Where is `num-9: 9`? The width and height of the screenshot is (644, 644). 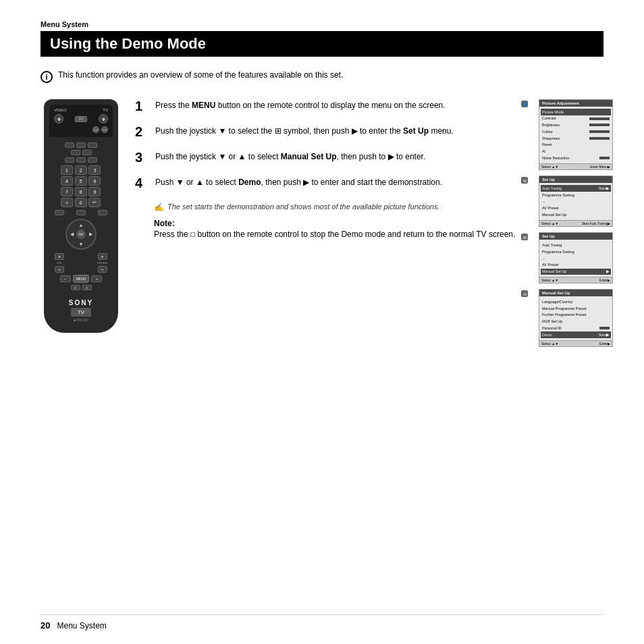
num-9: 9 is located at coordinates (95, 192).